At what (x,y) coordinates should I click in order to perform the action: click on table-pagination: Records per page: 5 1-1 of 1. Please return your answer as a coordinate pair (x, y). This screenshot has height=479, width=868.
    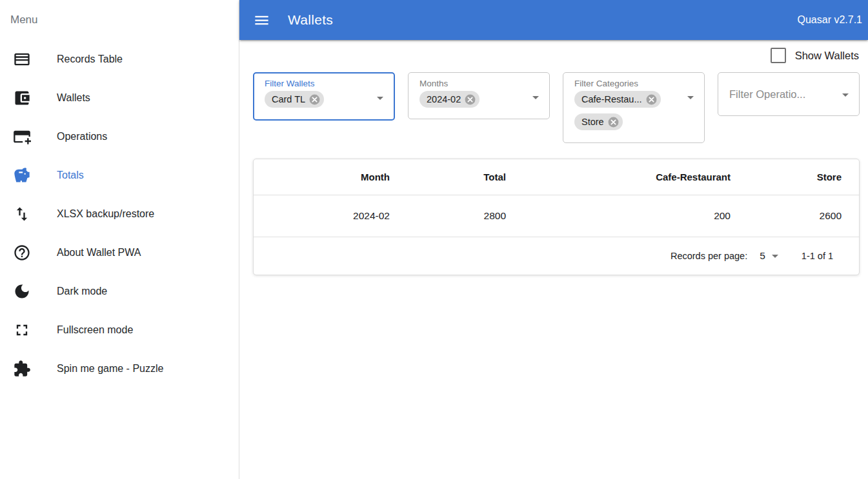
    Looking at the image, I should click on (556, 256).